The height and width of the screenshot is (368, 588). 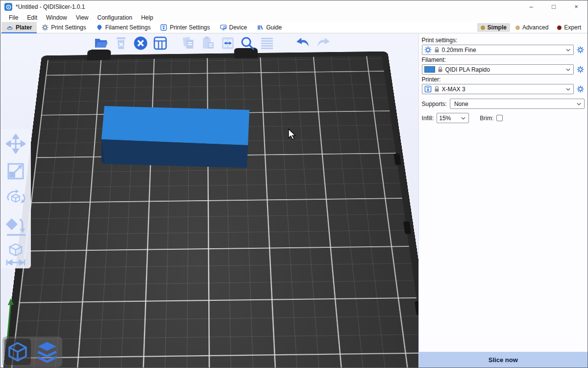 I want to click on measure-icon, so click(x=16, y=254).